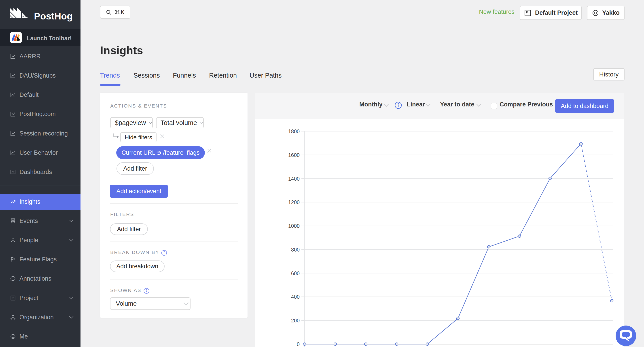 The height and width of the screenshot is (347, 644). I want to click on svg-text: 200, so click(296, 320).